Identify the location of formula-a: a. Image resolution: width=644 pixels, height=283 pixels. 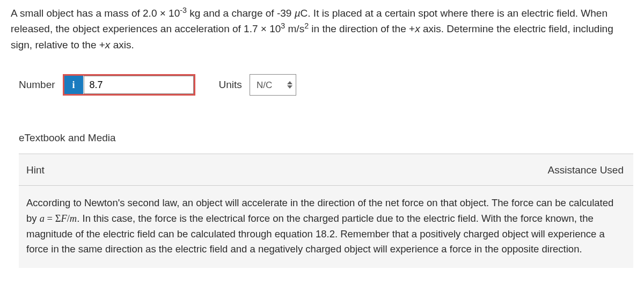
(42, 219).